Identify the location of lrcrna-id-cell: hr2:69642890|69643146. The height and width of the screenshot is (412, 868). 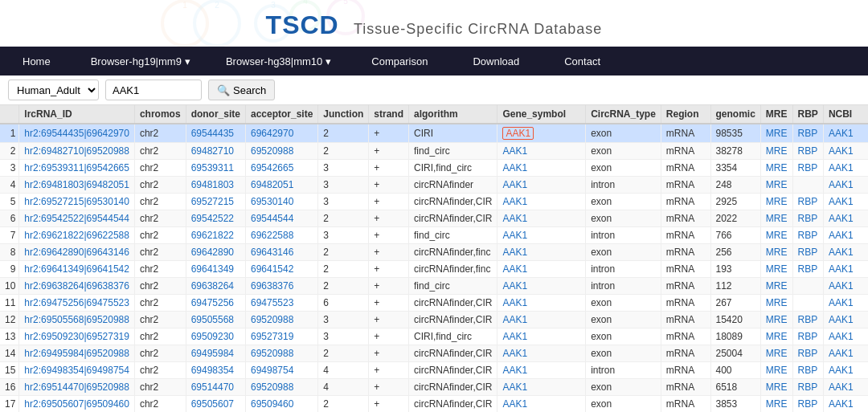
(77, 252).